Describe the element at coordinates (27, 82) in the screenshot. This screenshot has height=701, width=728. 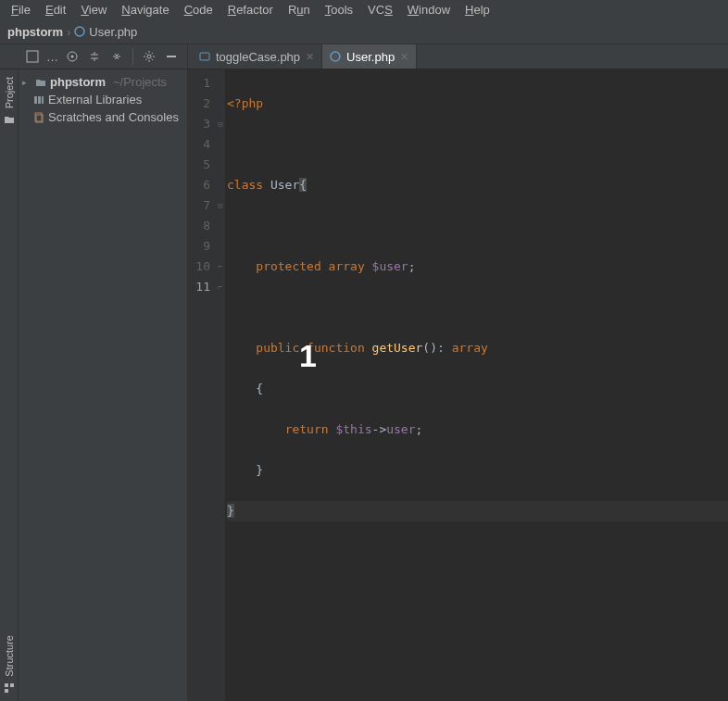
I see `chevron-right-icon: ▸` at that location.